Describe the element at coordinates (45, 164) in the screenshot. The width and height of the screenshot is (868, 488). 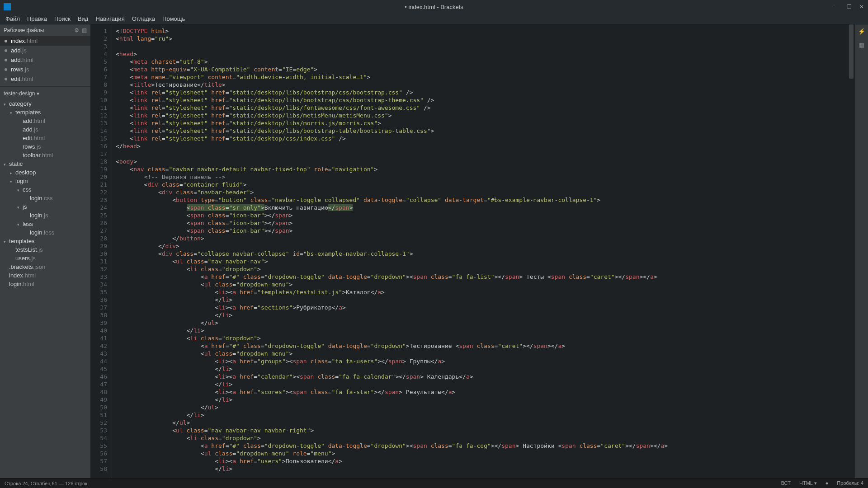
I see `tree-item: ▾static` at that location.